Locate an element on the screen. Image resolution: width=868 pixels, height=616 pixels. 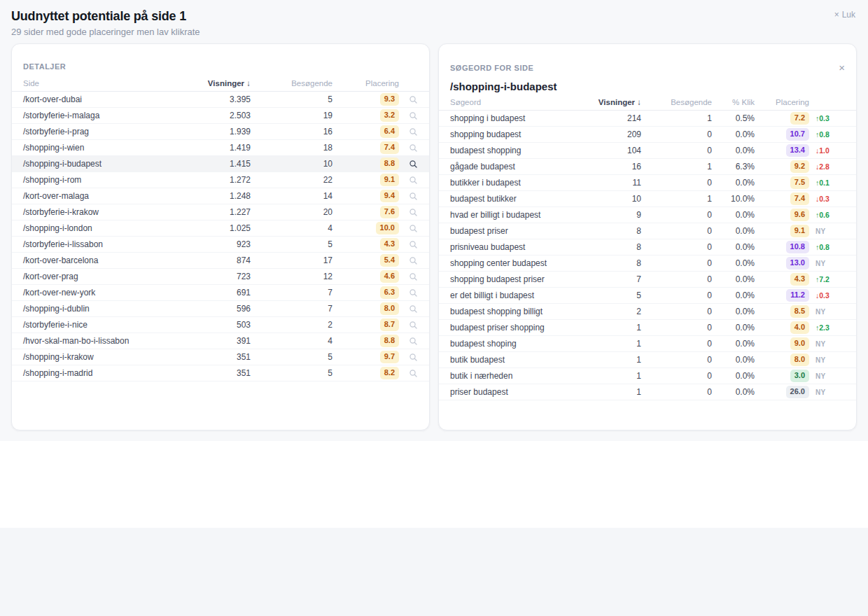
placering-badge: 8.7 is located at coordinates (389, 325).